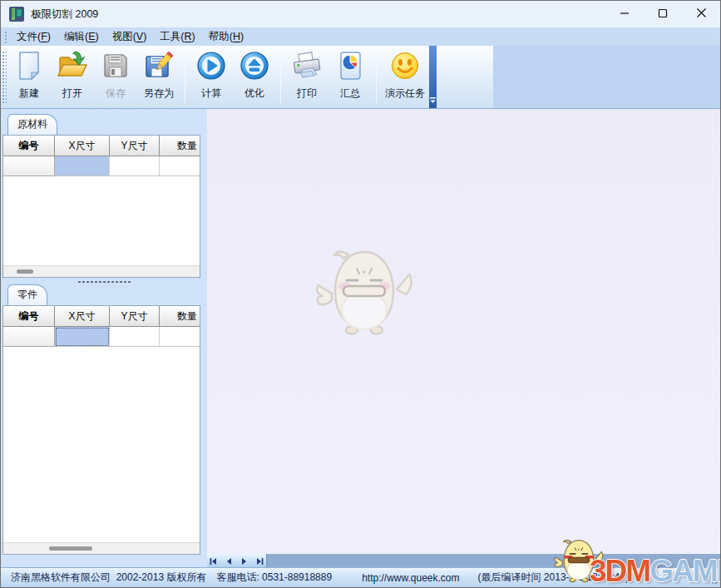 The image size is (721, 588). What do you see at coordinates (29, 93) in the screenshot?
I see `new-button-label: 新建` at bounding box center [29, 93].